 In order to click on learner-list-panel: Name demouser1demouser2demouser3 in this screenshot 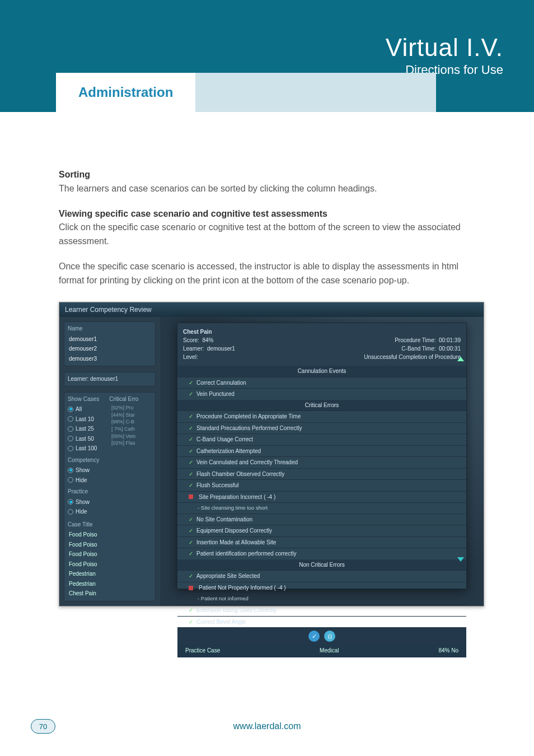, I will do `click(110, 344)`.